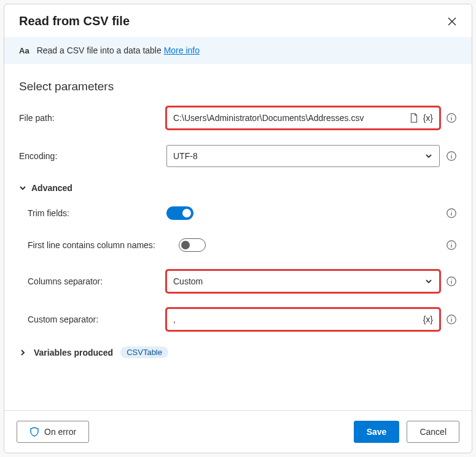 This screenshot has height=457, width=476. Describe the element at coordinates (34, 432) in the screenshot. I see `shield-icon` at that location.